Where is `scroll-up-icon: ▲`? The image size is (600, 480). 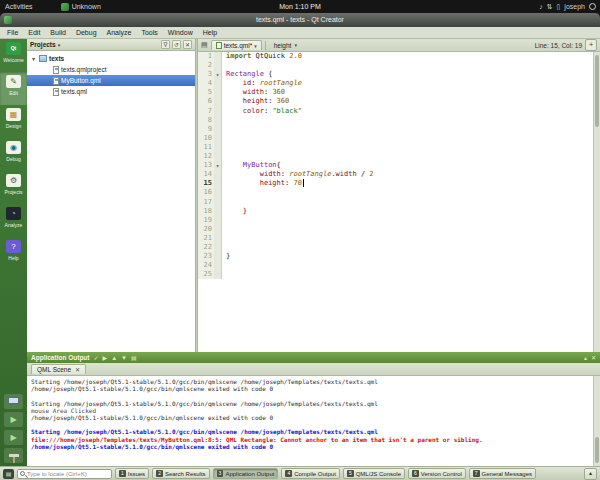
scroll-up-icon: ▲ is located at coordinates (114, 358).